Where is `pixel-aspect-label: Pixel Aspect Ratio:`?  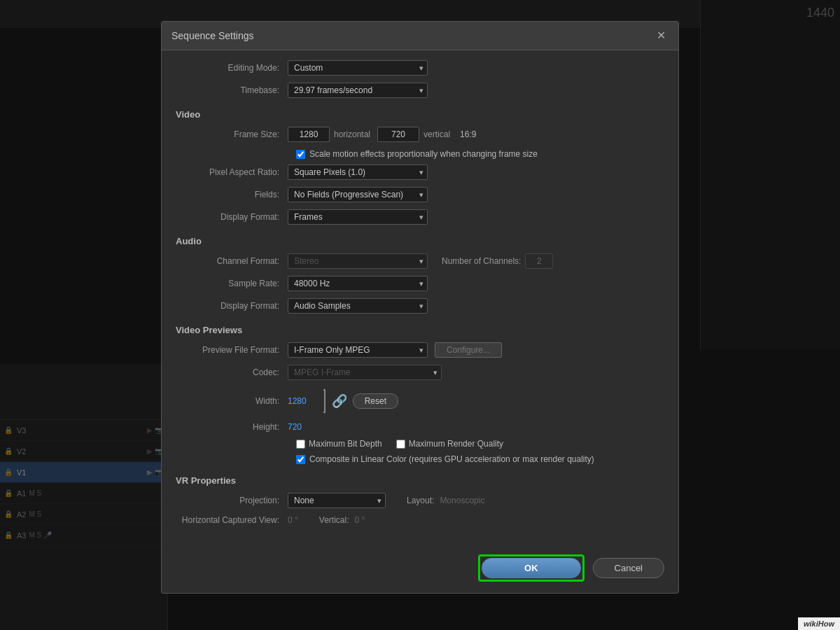
pixel-aspect-label: Pixel Aspect Ratio: is located at coordinates (232, 172).